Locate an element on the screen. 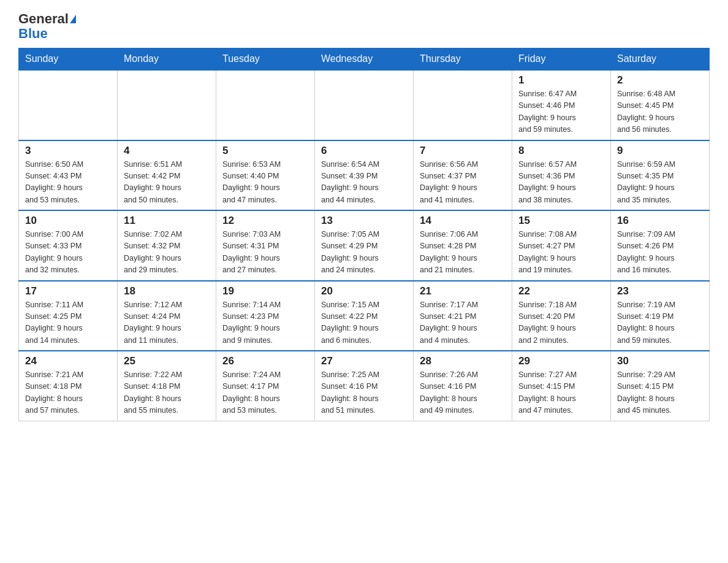  day-info: Sunrise: 7:03 AM Sunset: 4:31 PM Dayligh… is located at coordinates (265, 253).